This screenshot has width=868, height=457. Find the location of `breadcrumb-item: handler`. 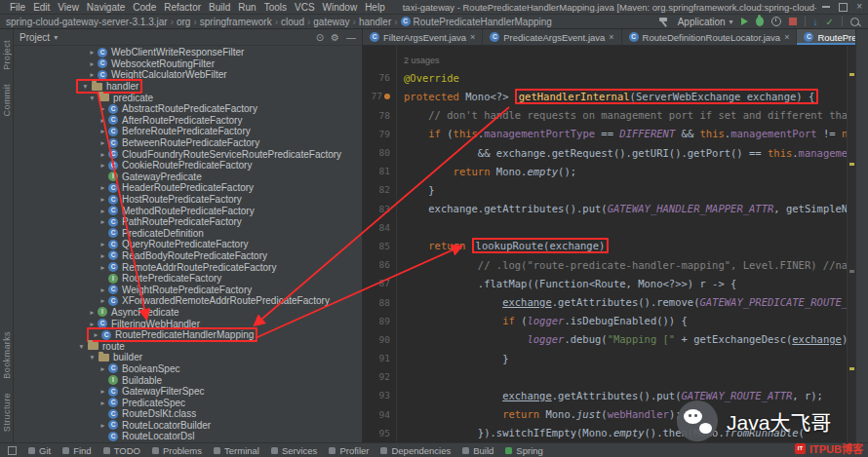

breadcrumb-item: handler is located at coordinates (375, 21).